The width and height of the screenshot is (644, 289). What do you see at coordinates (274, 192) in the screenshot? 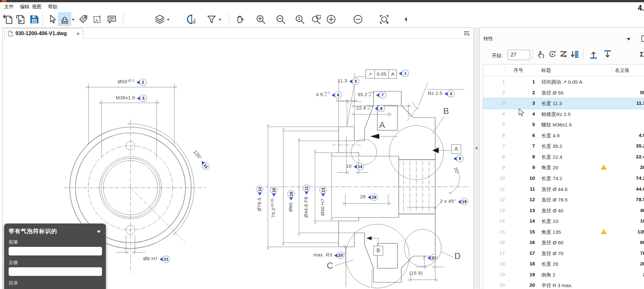
I see `balloon-marker-10: 10` at bounding box center [274, 192].